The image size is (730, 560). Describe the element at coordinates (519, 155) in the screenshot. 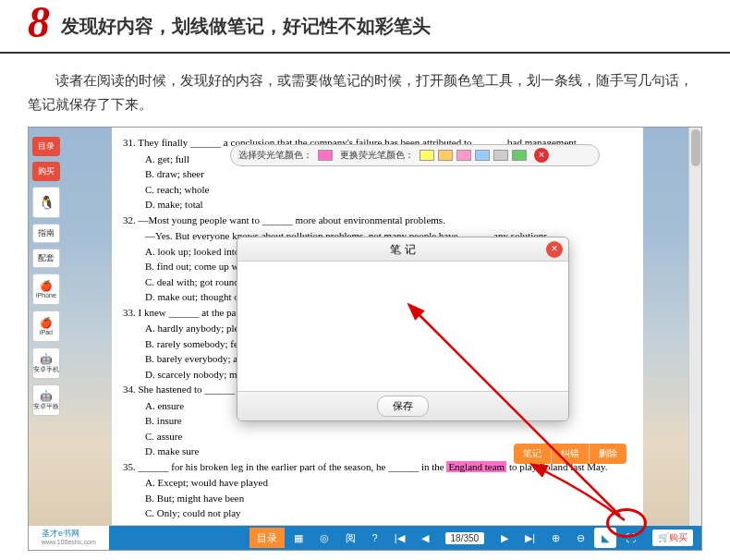

I see `hl-color-green` at that location.